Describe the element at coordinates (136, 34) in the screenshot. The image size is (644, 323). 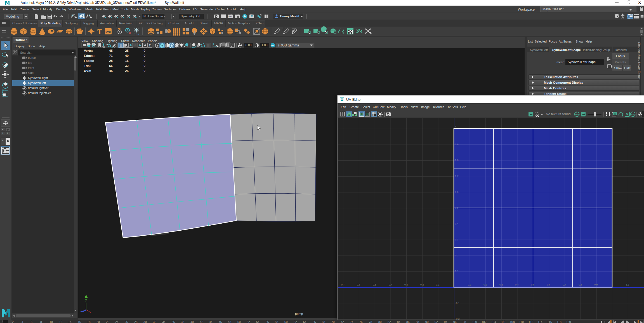
I see `svg-text: 0,0,0` at that location.